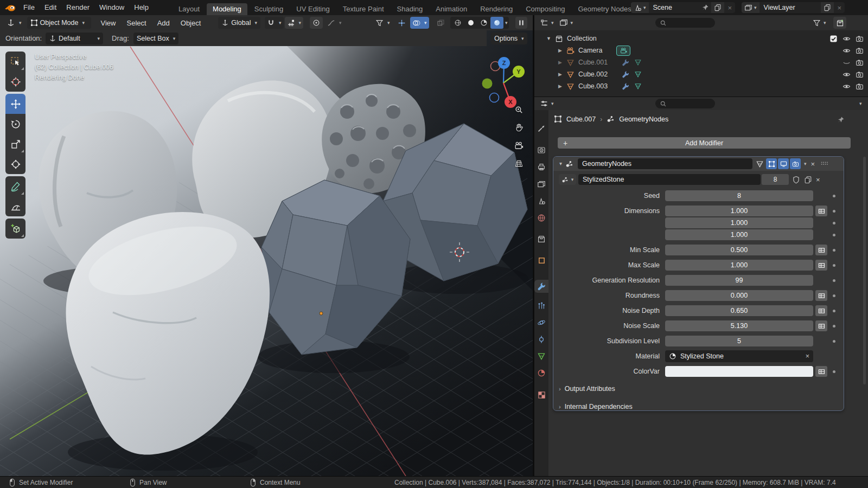 The width and height of the screenshot is (868, 488). What do you see at coordinates (685, 23) in the screenshot?
I see `outliner-search-input` at bounding box center [685, 23].